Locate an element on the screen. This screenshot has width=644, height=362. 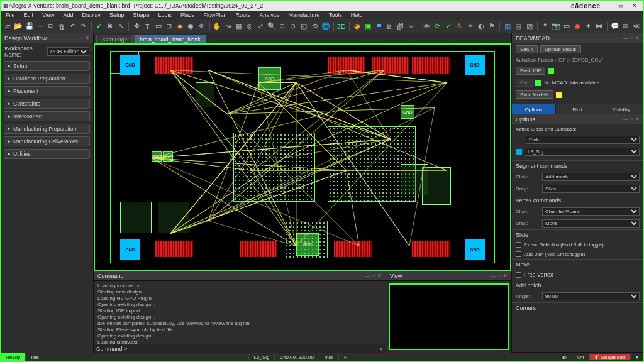
sync-models-button: Sync Models is located at coordinates (535, 94).